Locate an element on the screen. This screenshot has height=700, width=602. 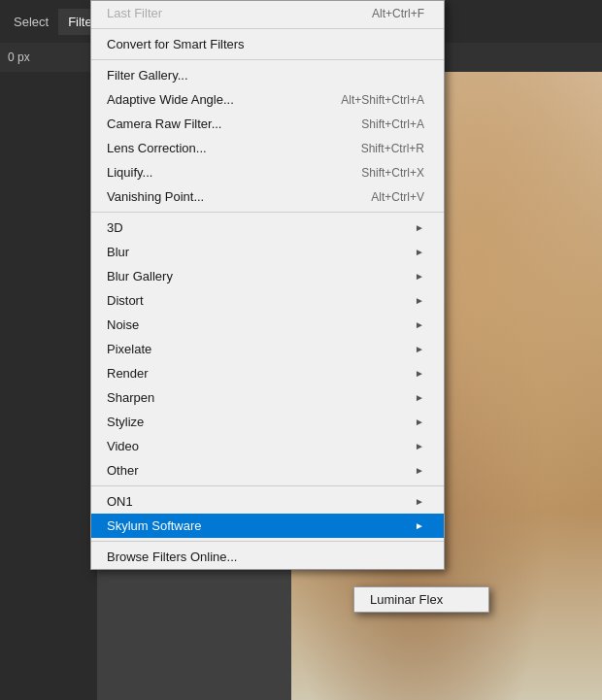
menu-noise: Noise ► is located at coordinates (268, 324).